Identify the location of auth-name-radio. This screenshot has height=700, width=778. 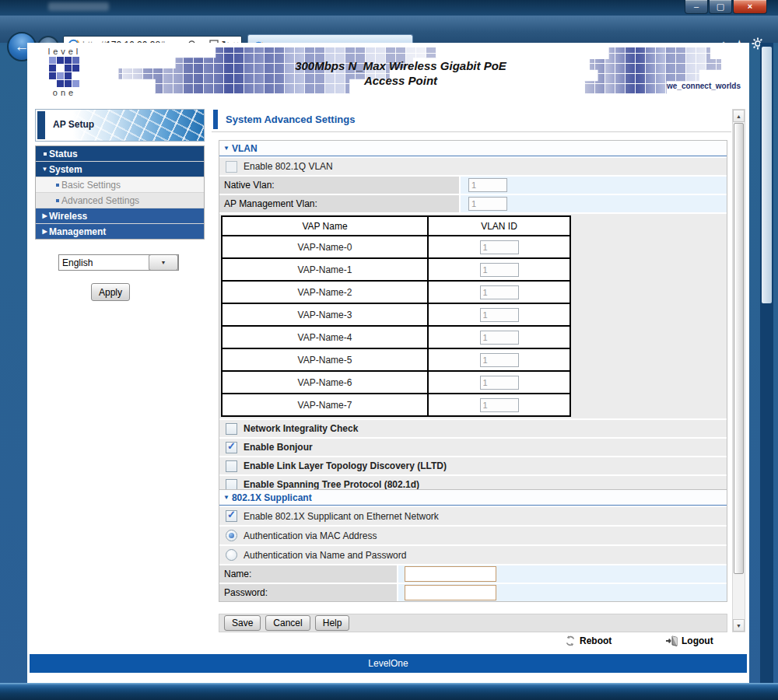
(232, 555).